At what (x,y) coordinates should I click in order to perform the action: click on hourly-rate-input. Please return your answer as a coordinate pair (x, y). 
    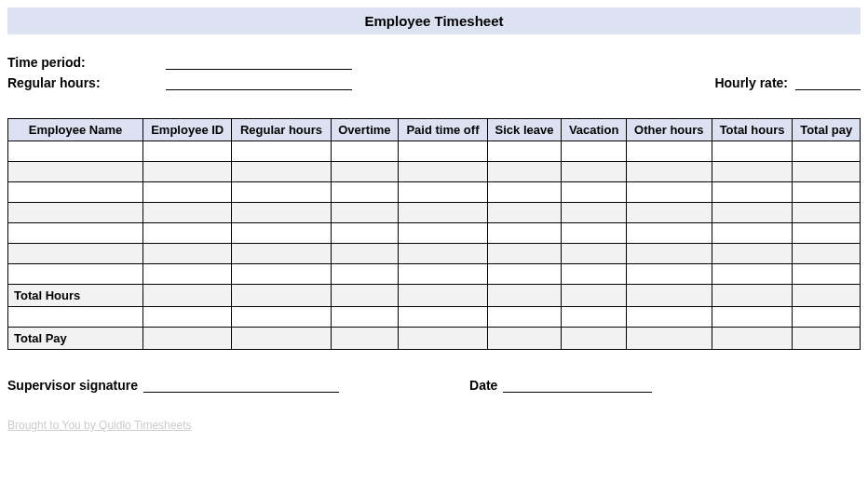
    Looking at the image, I should click on (828, 82).